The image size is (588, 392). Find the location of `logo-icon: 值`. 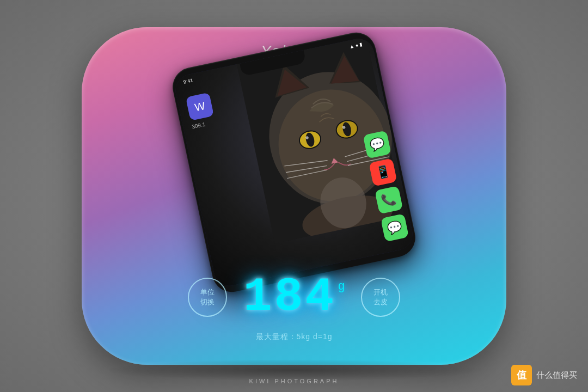

logo-icon: 值 is located at coordinates (522, 375).